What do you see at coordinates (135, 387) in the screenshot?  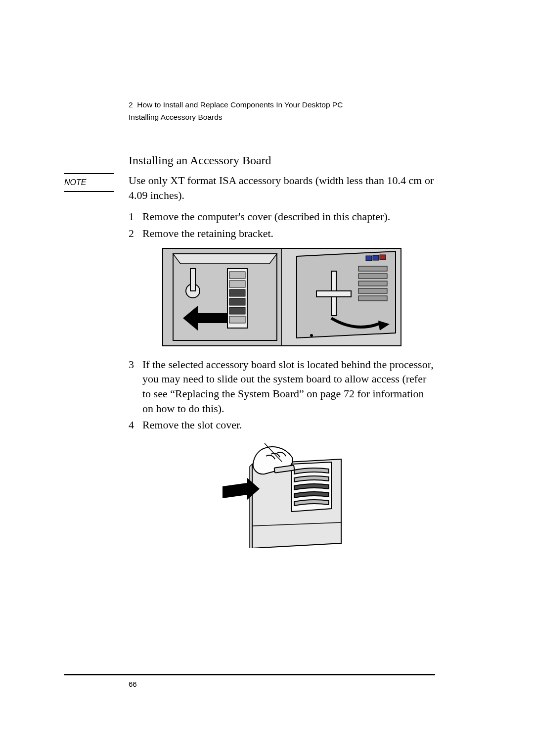 I see `step-number: 3` at bounding box center [135, 387].